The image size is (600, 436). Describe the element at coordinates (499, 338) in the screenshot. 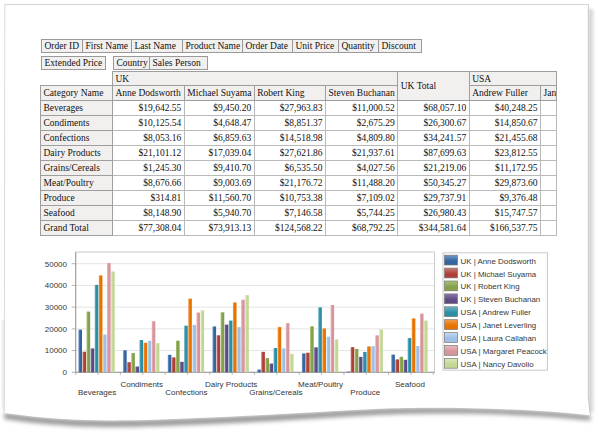

I see `svg-text: USA | Laura Callahan` at that location.